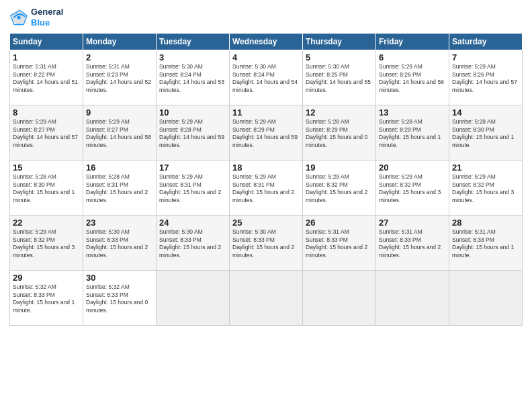 The height and width of the screenshot is (411, 532). Describe the element at coordinates (486, 168) in the screenshot. I see `day-number: 21` at that location.